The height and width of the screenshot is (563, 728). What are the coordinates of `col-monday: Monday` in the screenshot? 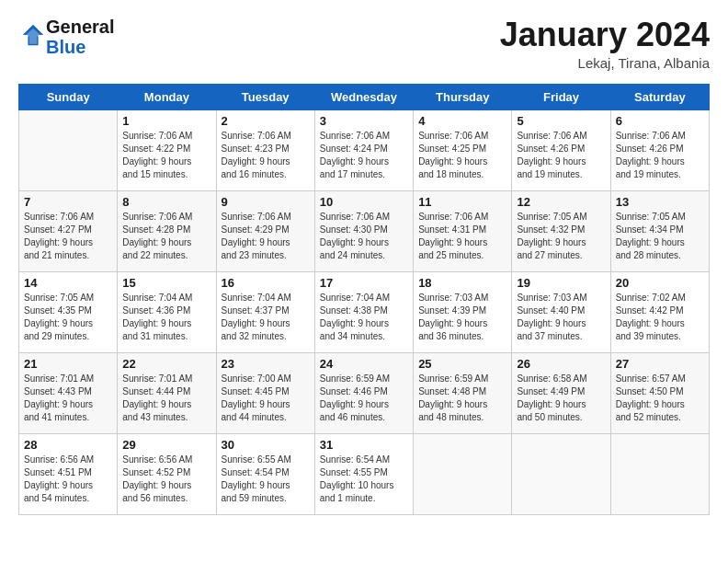 It's located at (167, 97).